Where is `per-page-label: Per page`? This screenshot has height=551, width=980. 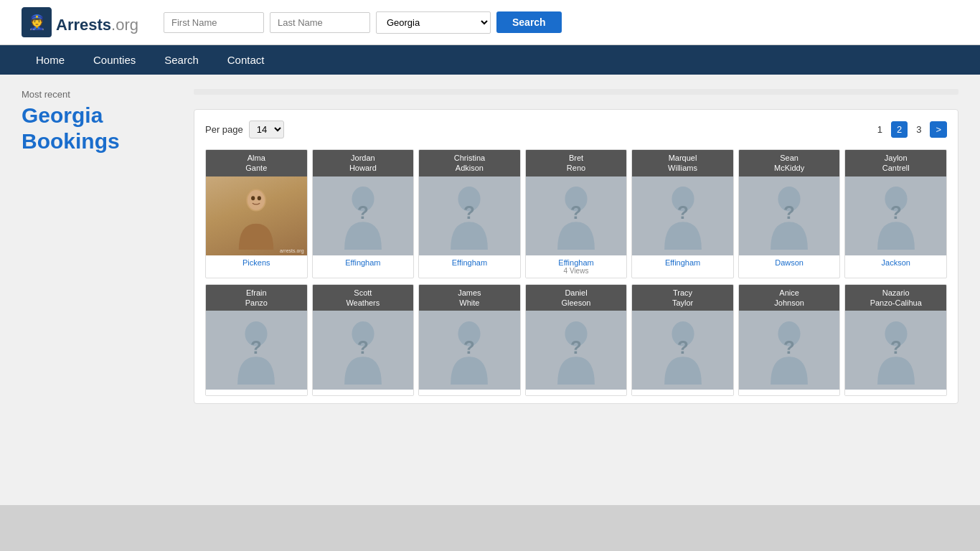
per-page-label: Per page is located at coordinates (224, 129).